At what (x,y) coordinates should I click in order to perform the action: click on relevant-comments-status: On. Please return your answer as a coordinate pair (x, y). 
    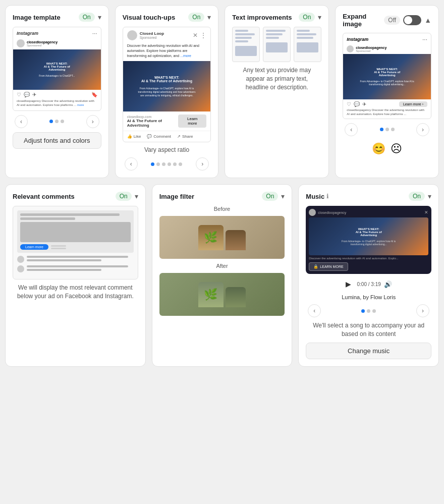
    Looking at the image, I should click on (124, 196).